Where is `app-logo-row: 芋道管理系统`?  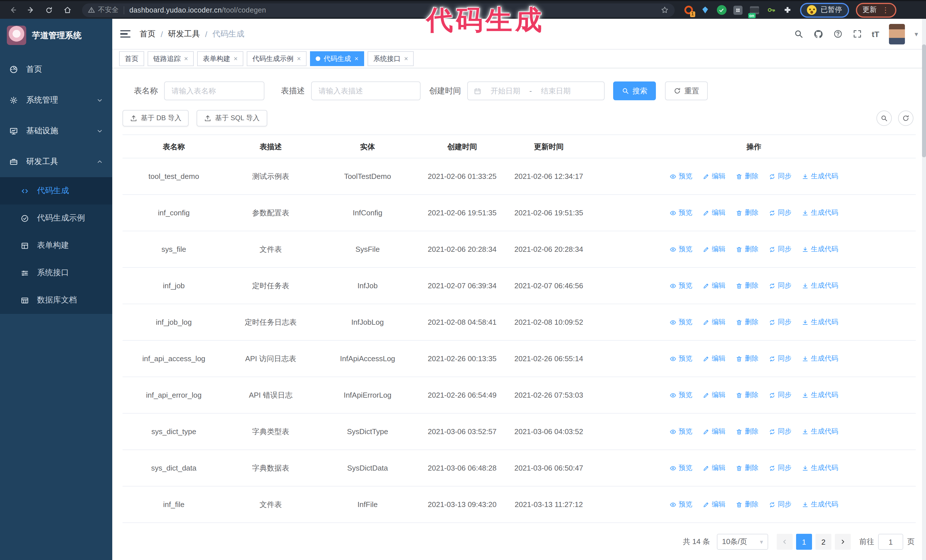
app-logo-row: 芋道管理系统 is located at coordinates (56, 35).